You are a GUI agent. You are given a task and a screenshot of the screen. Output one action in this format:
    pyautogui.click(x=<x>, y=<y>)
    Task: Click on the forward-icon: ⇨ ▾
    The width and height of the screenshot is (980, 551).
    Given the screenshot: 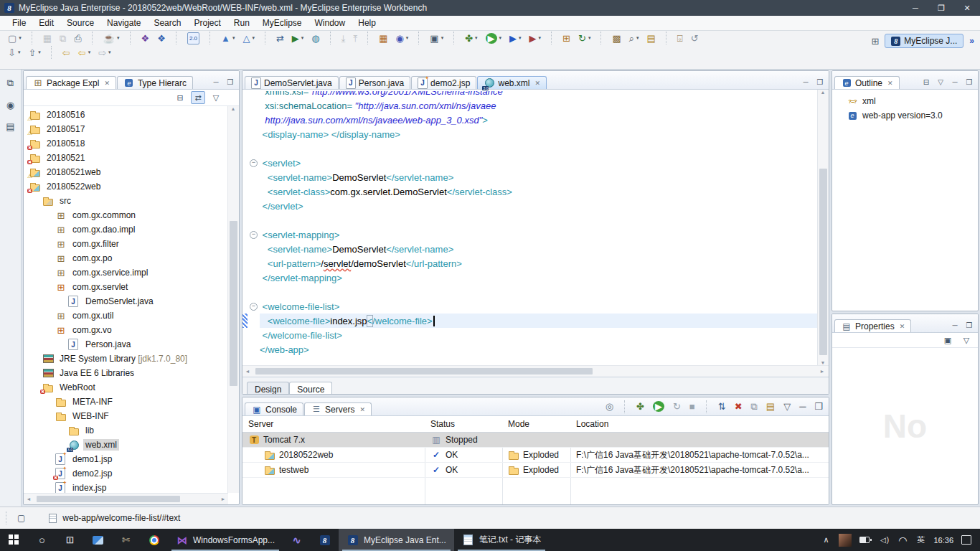 What is the action you would take?
    pyautogui.click(x=105, y=53)
    